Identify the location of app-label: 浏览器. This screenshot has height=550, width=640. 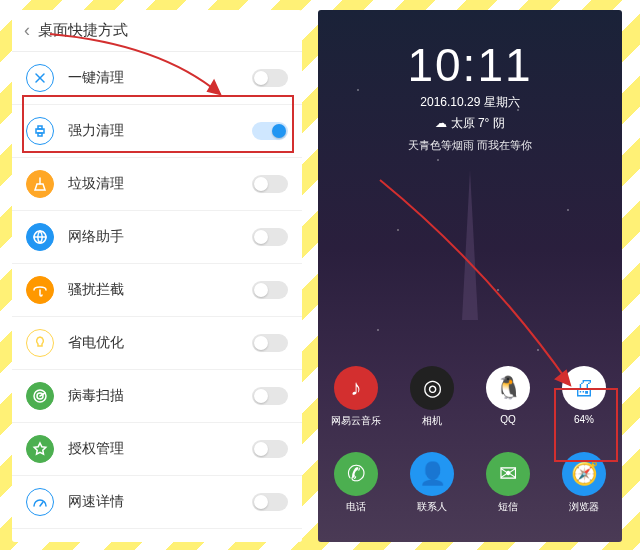
(584, 507).